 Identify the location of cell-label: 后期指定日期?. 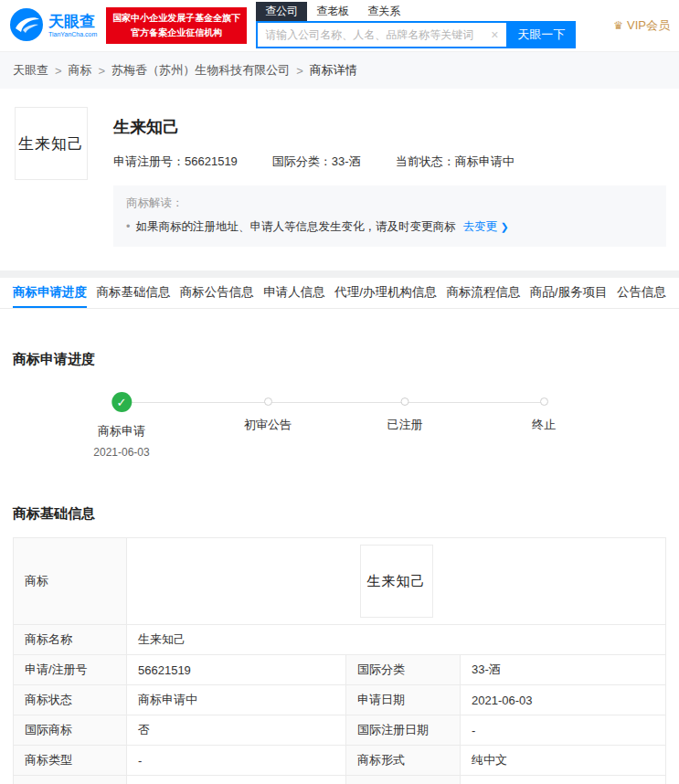
(404, 780).